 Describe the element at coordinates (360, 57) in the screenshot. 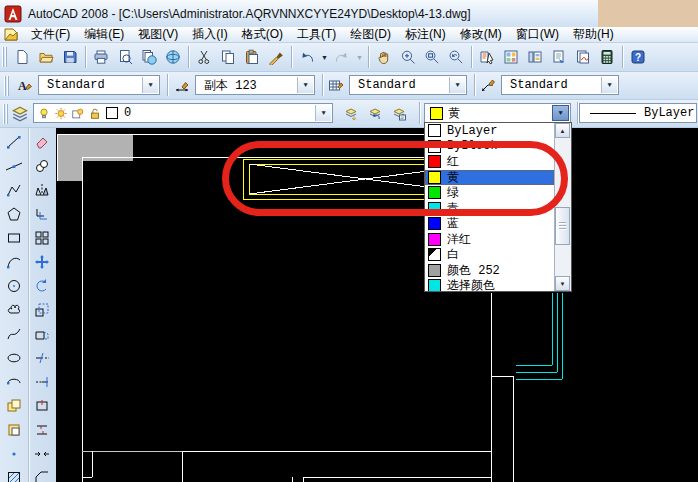

I see `drop-arrow-button: ▼` at that location.